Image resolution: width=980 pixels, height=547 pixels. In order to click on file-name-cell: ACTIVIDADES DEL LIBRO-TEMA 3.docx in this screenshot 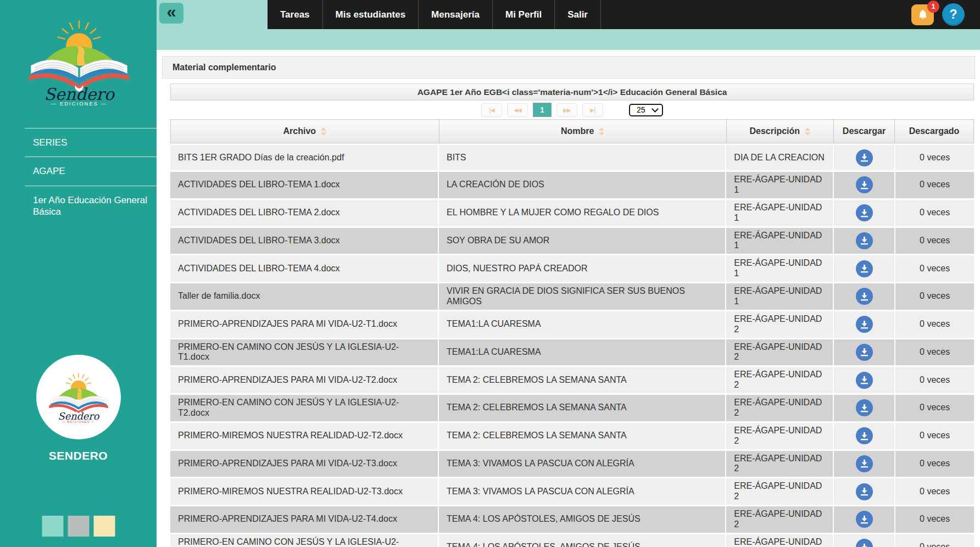, I will do `click(304, 241)`.